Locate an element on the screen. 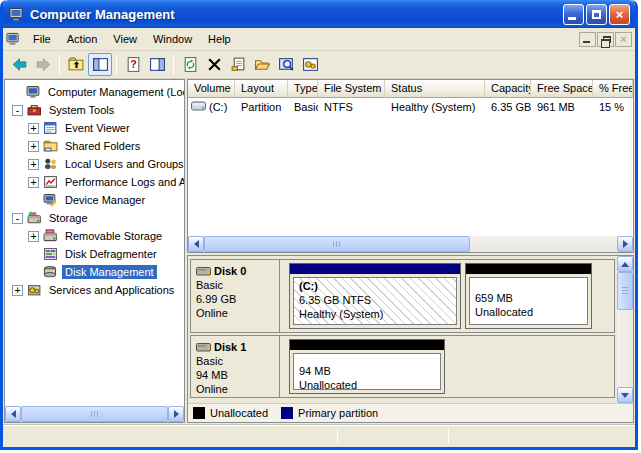 Image resolution: width=641 pixels, height=453 pixels. tree-item-storage: - Storage is located at coordinates (94, 218).